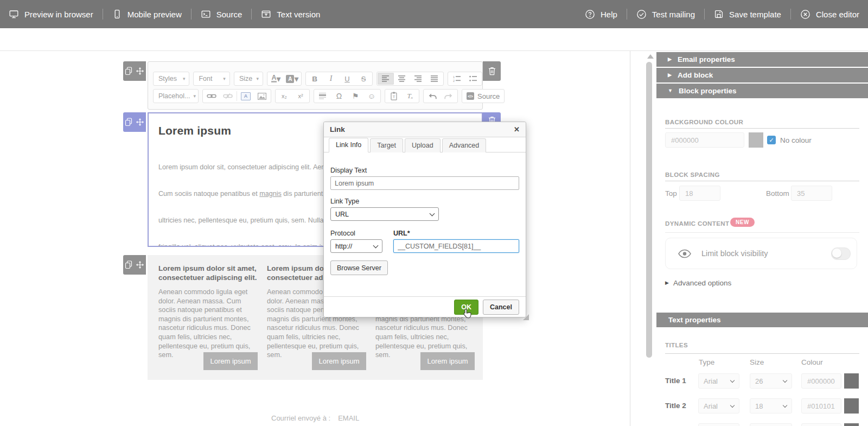 The height and width of the screenshot is (426, 868). What do you see at coordinates (526, 317) in the screenshot?
I see `dialog-resize-handle` at bounding box center [526, 317].